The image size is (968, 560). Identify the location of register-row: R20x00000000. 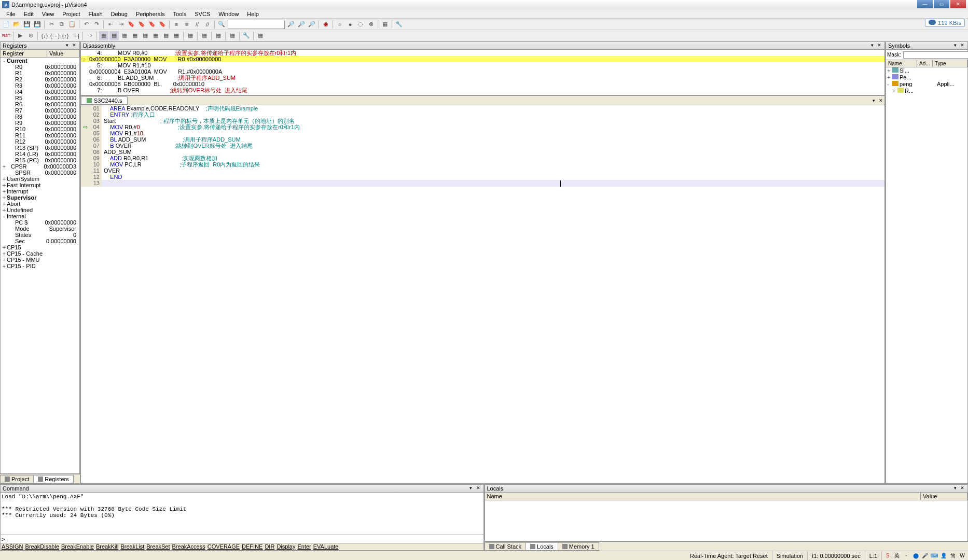
(40, 79).